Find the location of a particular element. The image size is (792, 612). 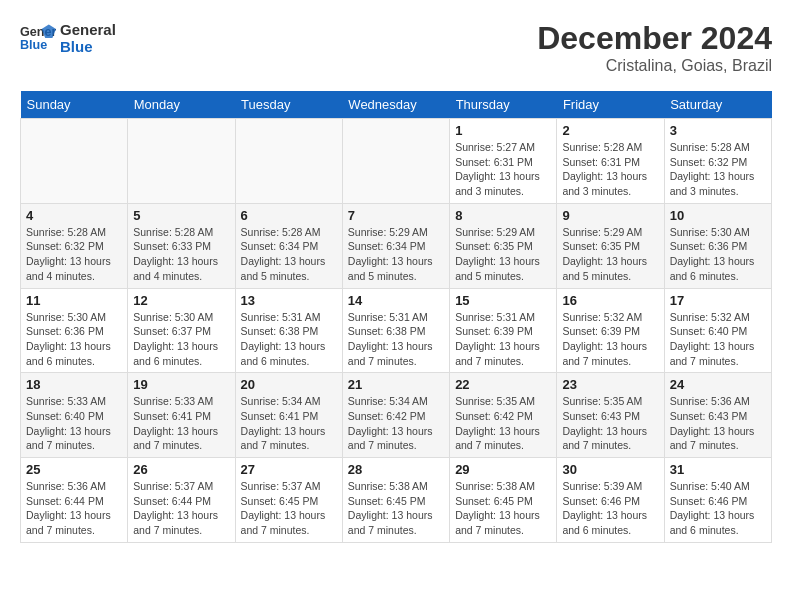

calendar-cell: 30Sunrise: 5:39 AM Sunset: 6:46 PM Dayli… is located at coordinates (610, 500).